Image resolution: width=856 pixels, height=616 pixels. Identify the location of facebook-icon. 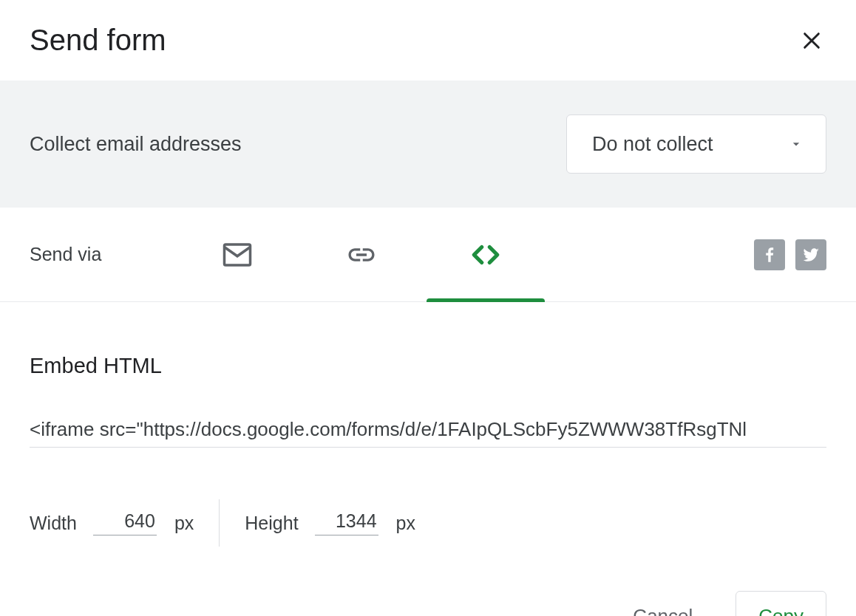
(770, 255).